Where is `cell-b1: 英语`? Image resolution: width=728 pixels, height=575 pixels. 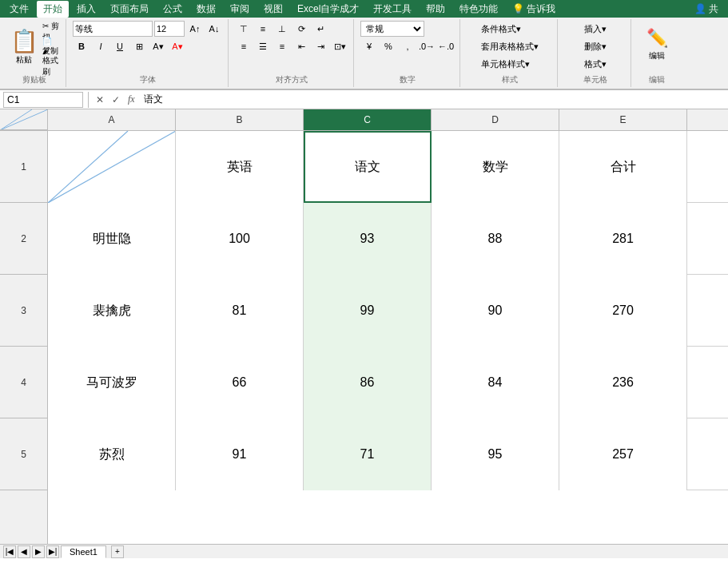
cell-b1: 英语 is located at coordinates (240, 167).